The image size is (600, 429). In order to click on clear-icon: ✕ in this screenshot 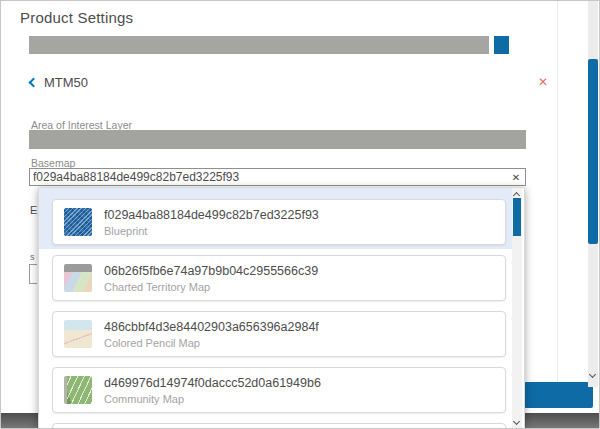, I will do `click(516, 178)`.